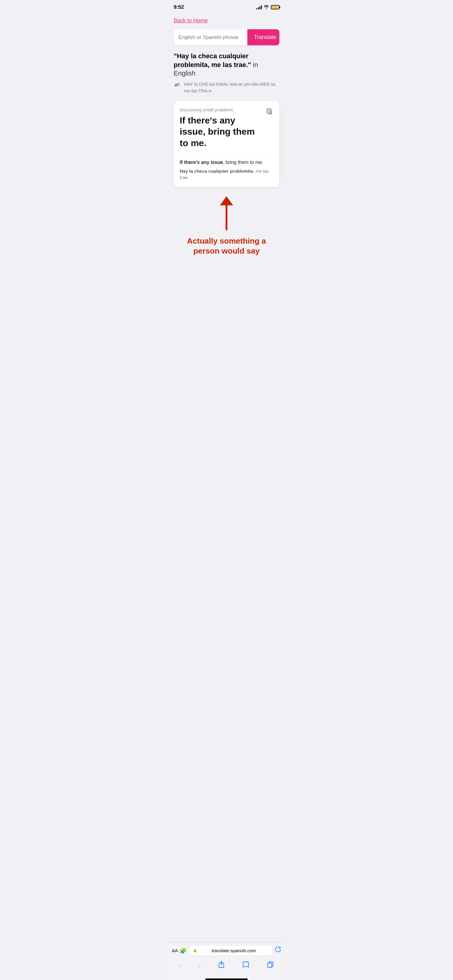 This screenshot has width=453, height=980. I want to click on red-arrow-icon, so click(226, 215).